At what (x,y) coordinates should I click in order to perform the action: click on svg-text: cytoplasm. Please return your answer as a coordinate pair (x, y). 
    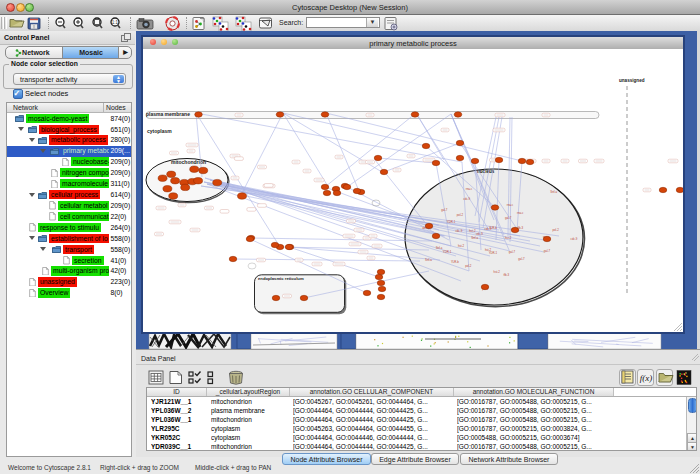
    Looking at the image, I should click on (160, 131).